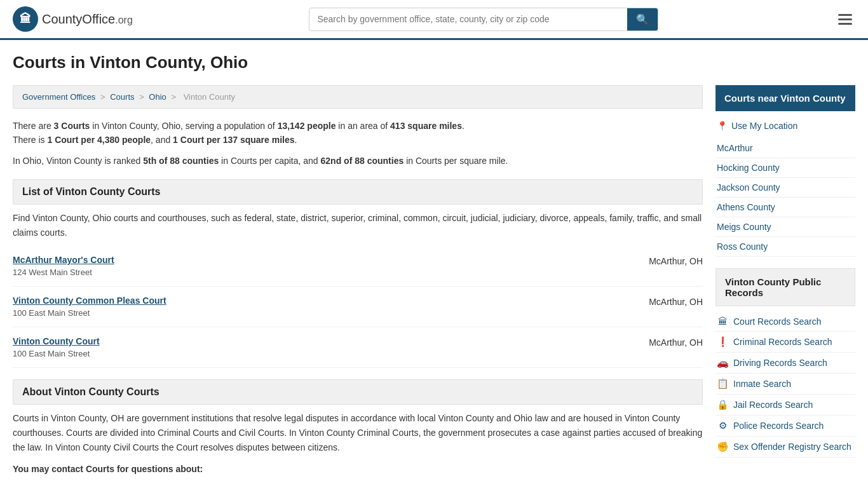  What do you see at coordinates (722, 342) in the screenshot?
I see `criminal-records-icon: ❗` at bounding box center [722, 342].